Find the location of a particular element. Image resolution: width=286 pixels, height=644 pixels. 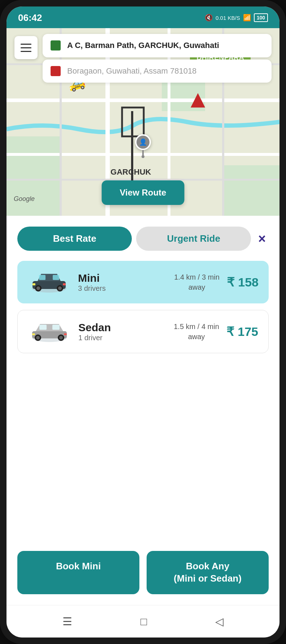

book-any-button: Book Any (Mini or Sedan) is located at coordinates (208, 573).